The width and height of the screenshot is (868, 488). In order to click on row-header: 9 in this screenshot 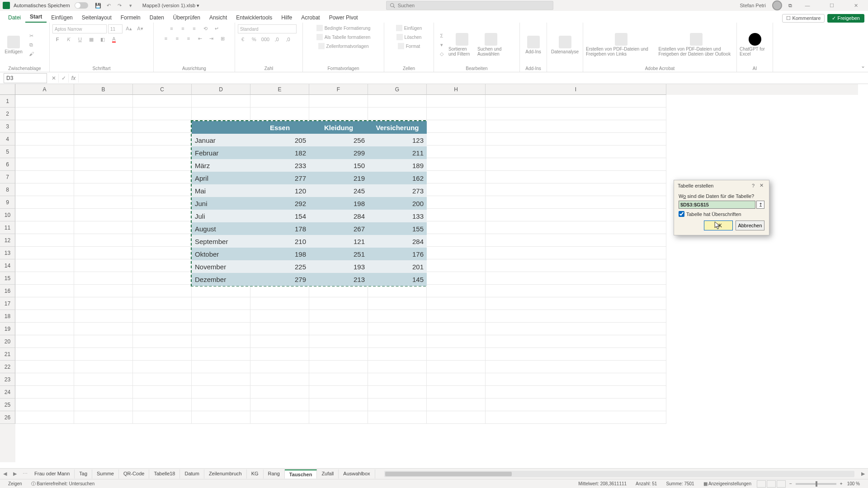, I will do `click(8, 202)`.